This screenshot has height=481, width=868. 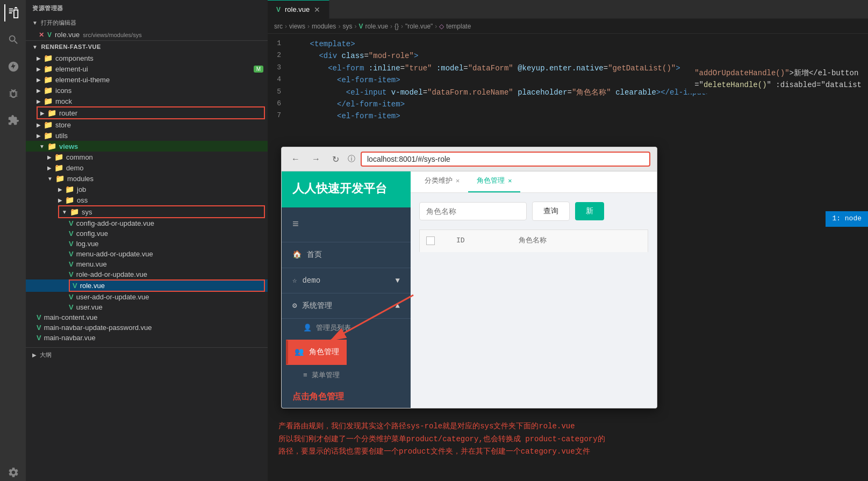 I want to click on folder-item-job: ▶ 📁 job, so click(x=147, y=189).